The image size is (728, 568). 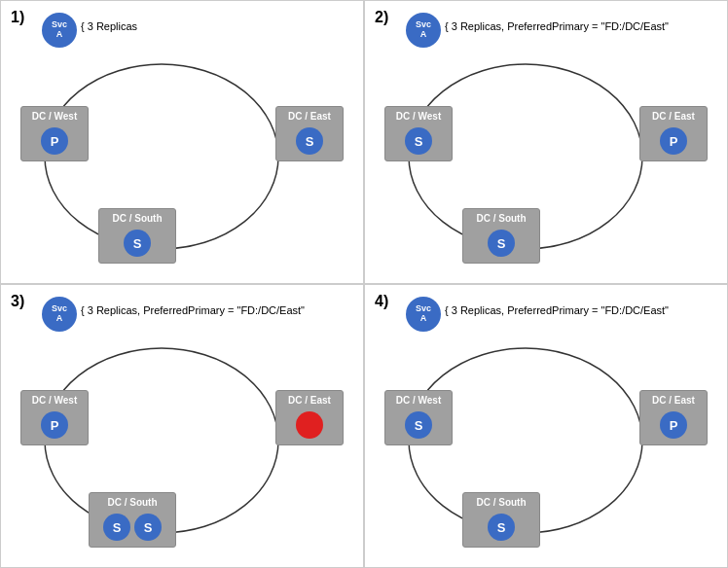 What do you see at coordinates (673, 141) in the screenshot?
I see `q2-east-primary: P` at bounding box center [673, 141].